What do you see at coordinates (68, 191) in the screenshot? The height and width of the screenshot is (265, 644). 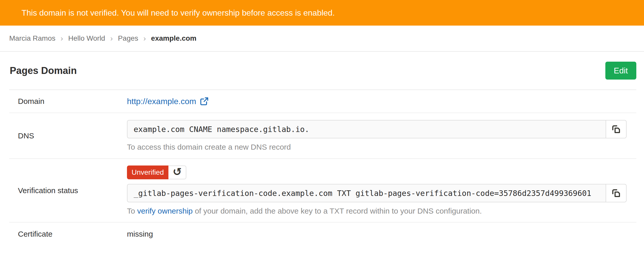 I see `row-label: Verification status` at bounding box center [68, 191].